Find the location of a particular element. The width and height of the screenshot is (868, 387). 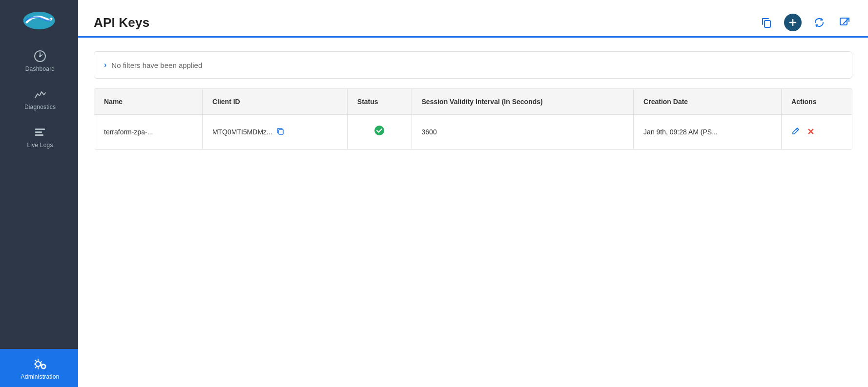

refresh-button is located at coordinates (819, 22).